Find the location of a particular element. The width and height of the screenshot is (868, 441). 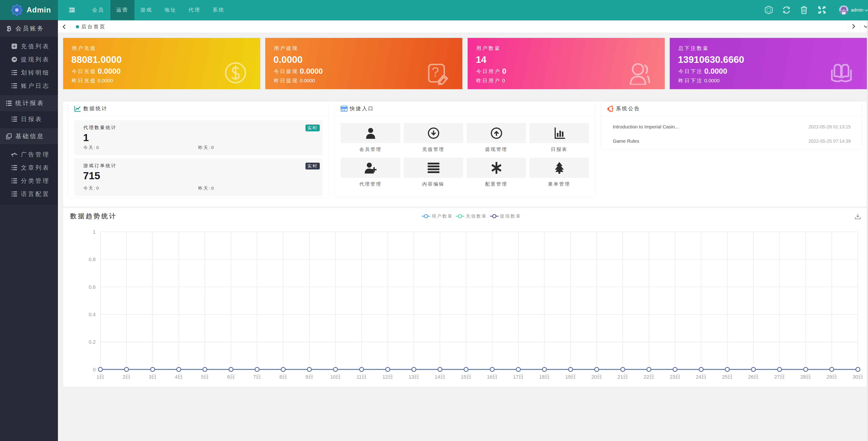

svg-text: 3日 is located at coordinates (152, 377).